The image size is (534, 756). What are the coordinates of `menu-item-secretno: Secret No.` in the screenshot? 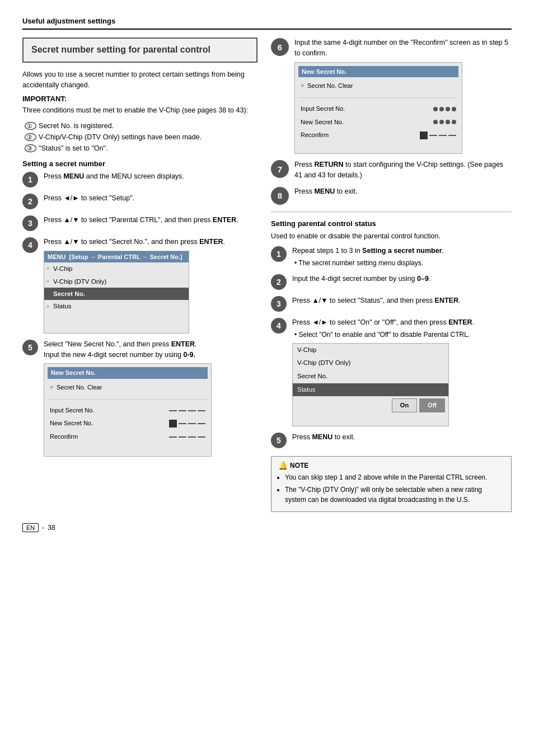 It's located at (116, 294).